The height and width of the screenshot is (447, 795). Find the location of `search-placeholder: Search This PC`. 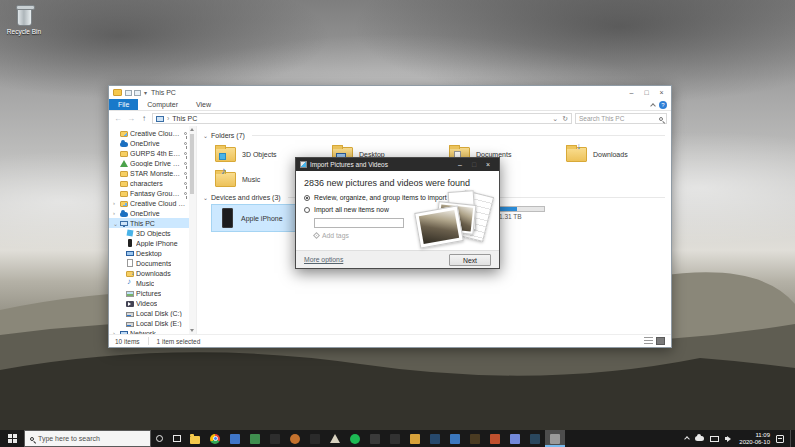

search-placeholder: Search This PC is located at coordinates (619, 118).